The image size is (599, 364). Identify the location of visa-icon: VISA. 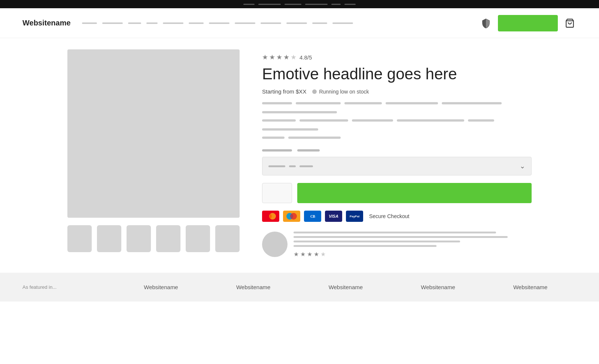
(334, 216).